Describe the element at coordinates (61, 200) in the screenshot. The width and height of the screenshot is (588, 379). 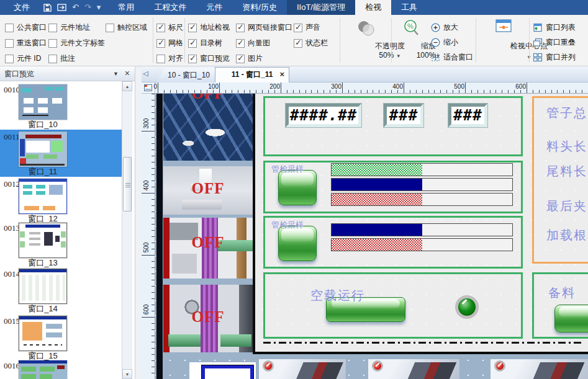
I see `window-item-12: 0012 窗口_12` at that location.